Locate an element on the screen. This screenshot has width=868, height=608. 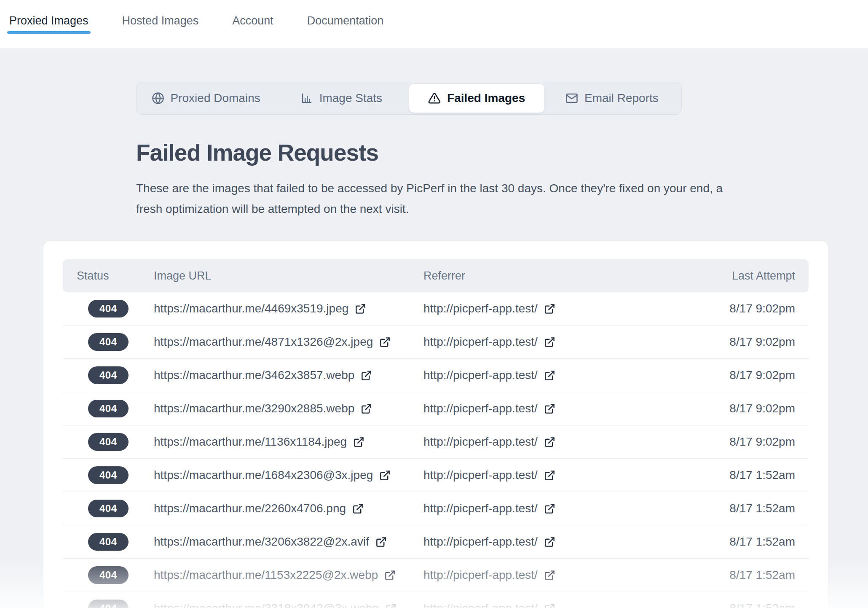
image-url: https://macarthur.me/1684x2306@3x.jpeg is located at coordinates (263, 475).